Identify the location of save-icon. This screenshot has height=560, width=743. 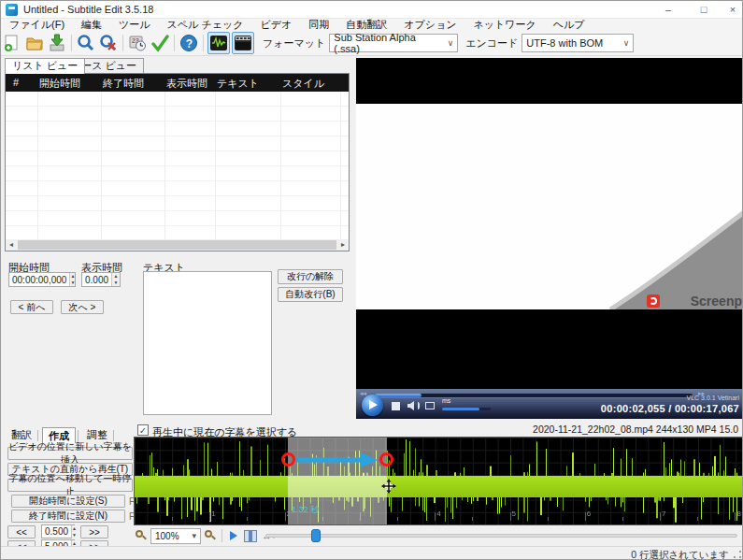
(57, 43).